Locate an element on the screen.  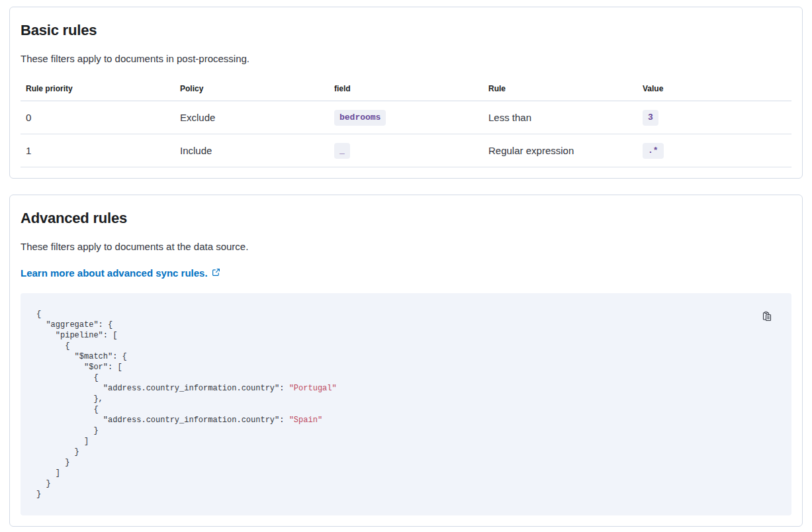
column-header-policy: Policy is located at coordinates (251, 93).